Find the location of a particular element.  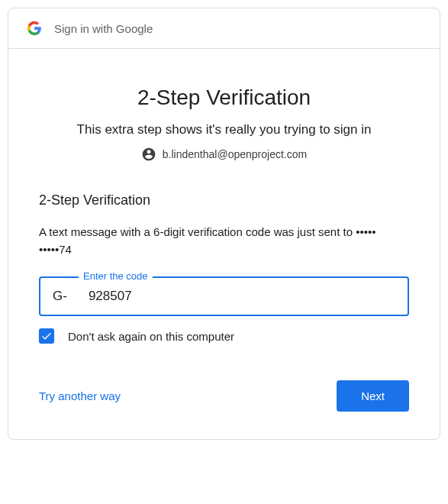

code-input is located at coordinates (242, 296).